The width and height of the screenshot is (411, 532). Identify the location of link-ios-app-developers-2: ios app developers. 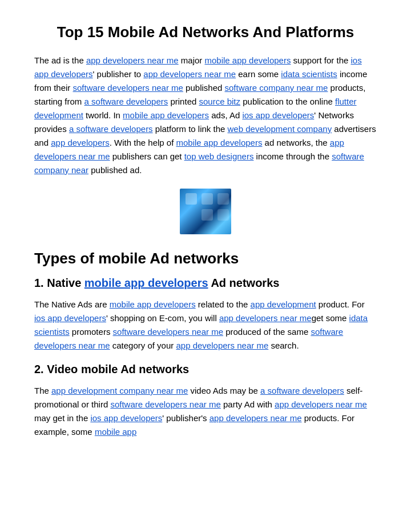
(278, 115).